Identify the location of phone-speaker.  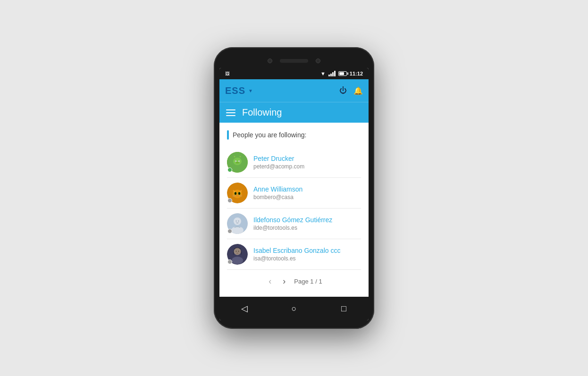
(294, 61).